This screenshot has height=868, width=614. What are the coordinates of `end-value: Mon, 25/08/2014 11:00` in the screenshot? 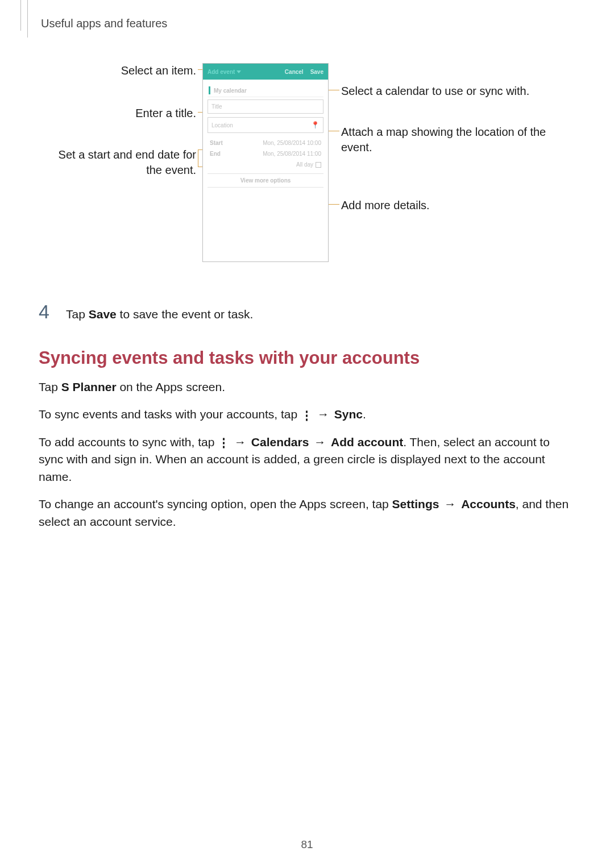 It's located at (292, 153).